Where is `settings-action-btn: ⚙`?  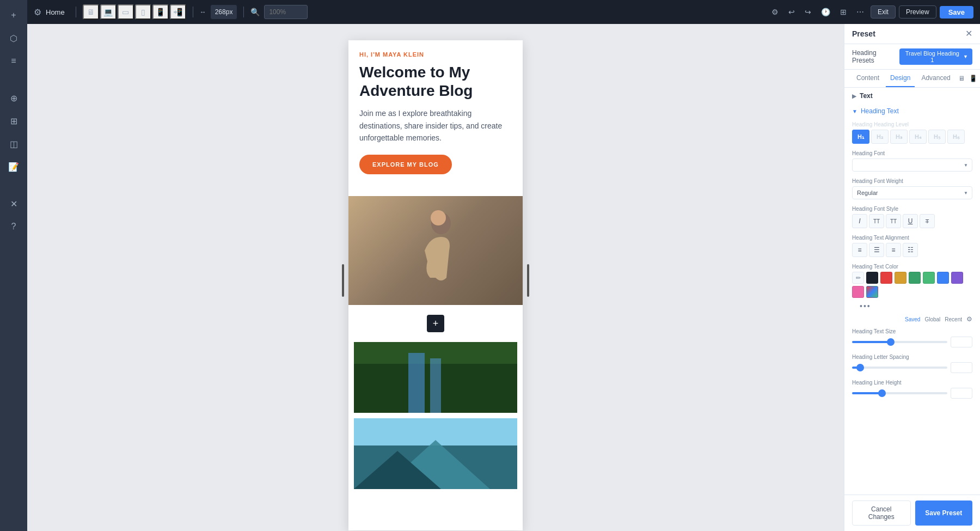
settings-action-btn: ⚙ is located at coordinates (775, 12).